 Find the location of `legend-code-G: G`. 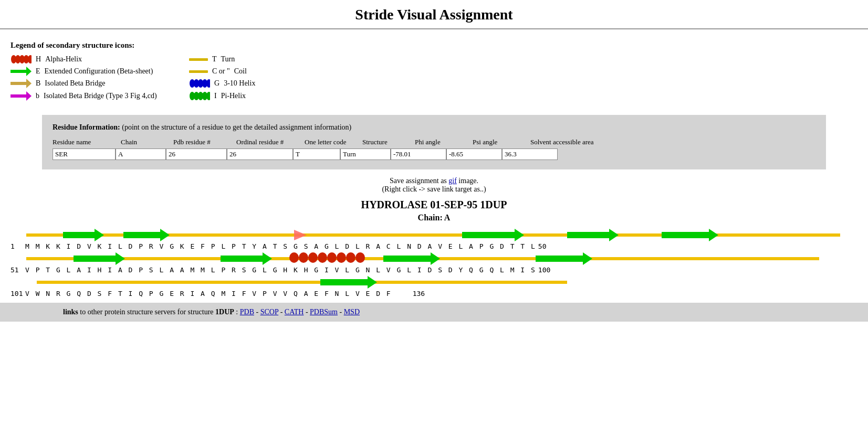

legend-code-G: G is located at coordinates (217, 83).